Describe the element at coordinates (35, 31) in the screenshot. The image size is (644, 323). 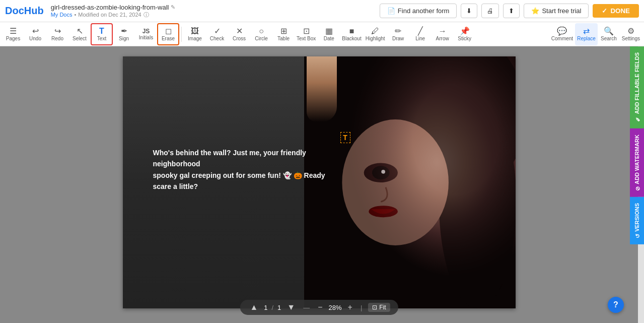
I see `undo-icon: ↩` at that location.